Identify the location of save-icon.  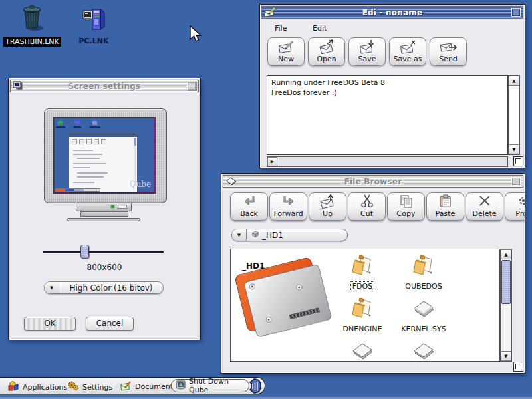
(367, 47).